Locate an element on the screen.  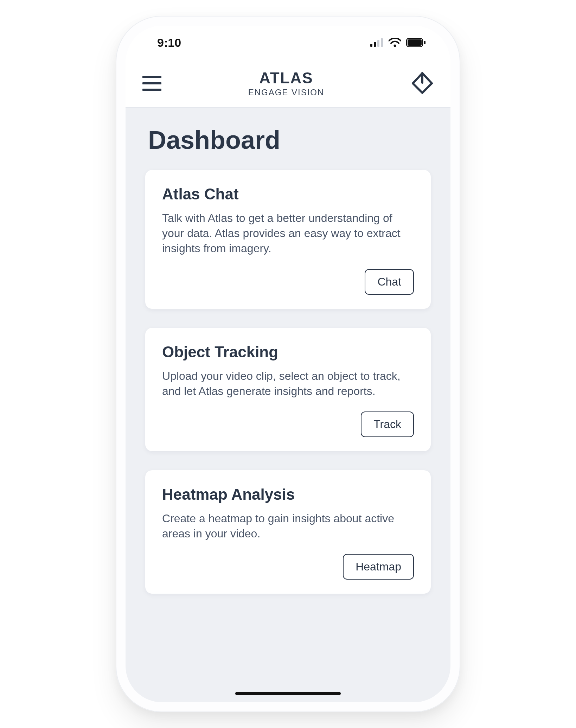
page-title: Dashboard is located at coordinates (288, 140).